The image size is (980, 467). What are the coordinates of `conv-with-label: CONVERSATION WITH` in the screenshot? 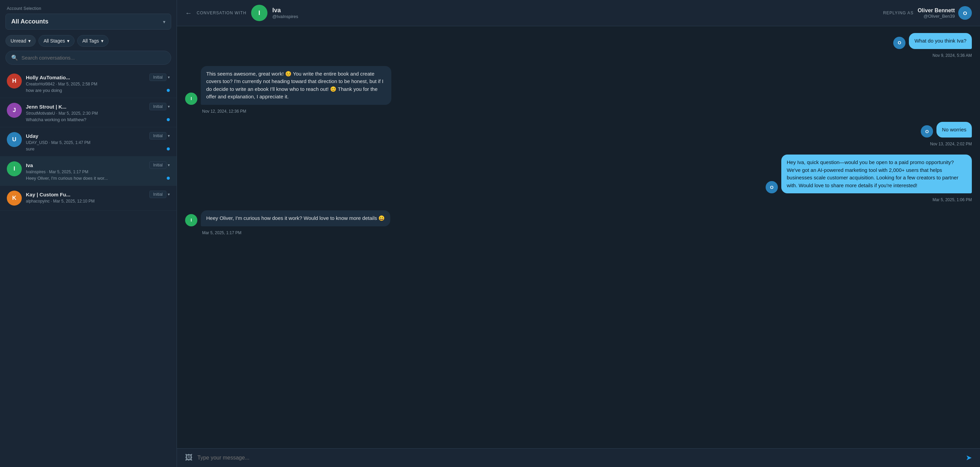 It's located at (221, 13).